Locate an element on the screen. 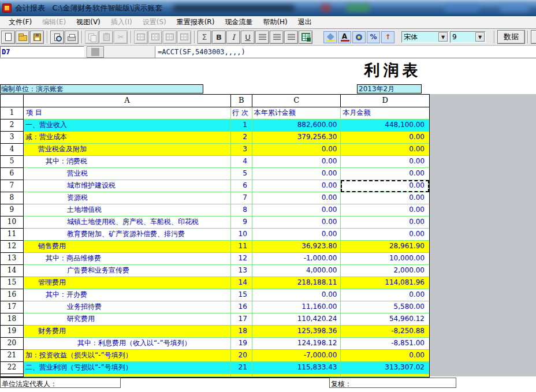 The width and height of the screenshot is (536, 392). cell-line-no: 10 is located at coordinates (241, 234).